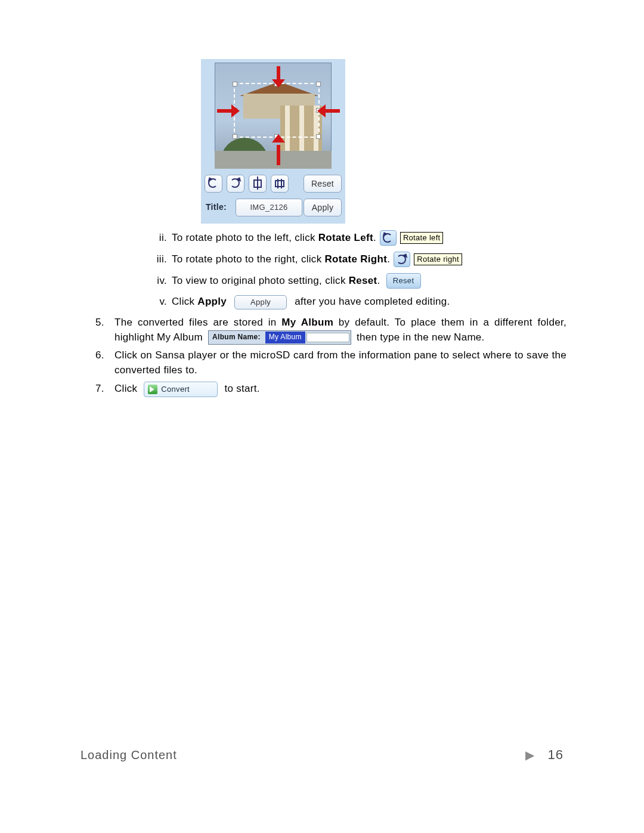  I want to click on tooltip-rotate-right: Rotate right, so click(438, 259).